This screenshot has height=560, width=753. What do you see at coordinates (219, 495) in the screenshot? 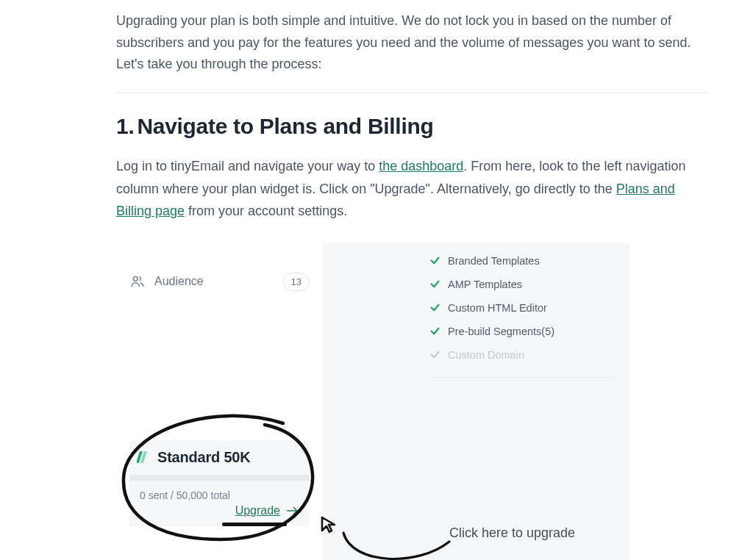
I see `plan-usage: 0 sent / 50,000 total` at bounding box center [219, 495].